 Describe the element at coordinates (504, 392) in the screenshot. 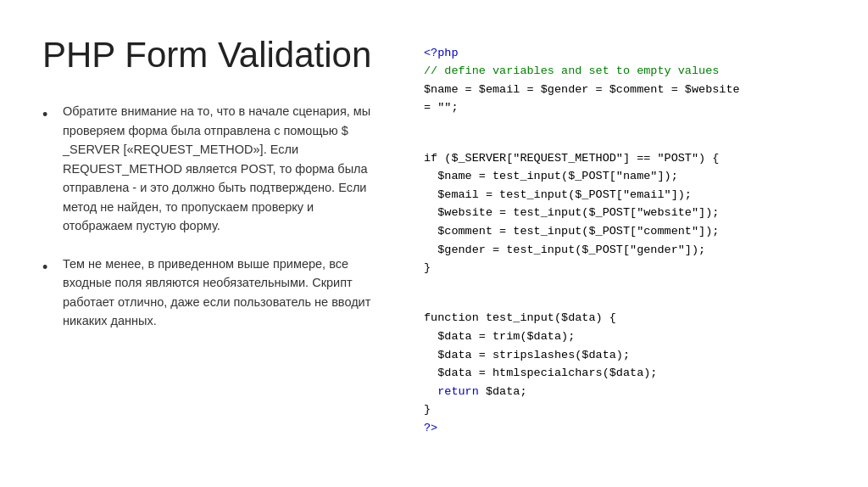

I see `code-return-val: $data;` at that location.